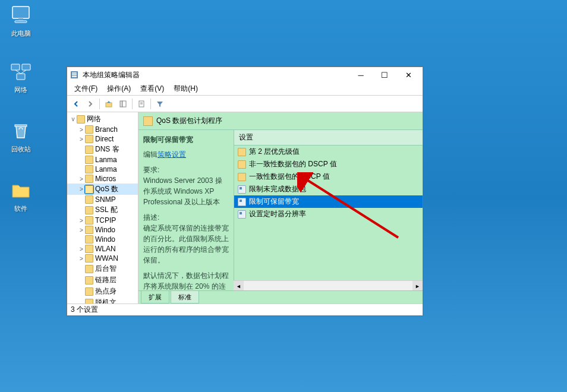 The height and width of the screenshot is (392, 567). What do you see at coordinates (84, 310) in the screenshot?
I see `status-text: 3 个设置` at bounding box center [84, 310].